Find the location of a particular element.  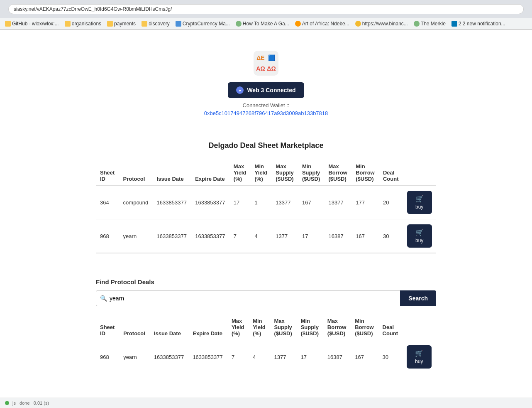

bookmark-label-bm3: payments is located at coordinates (125, 24).